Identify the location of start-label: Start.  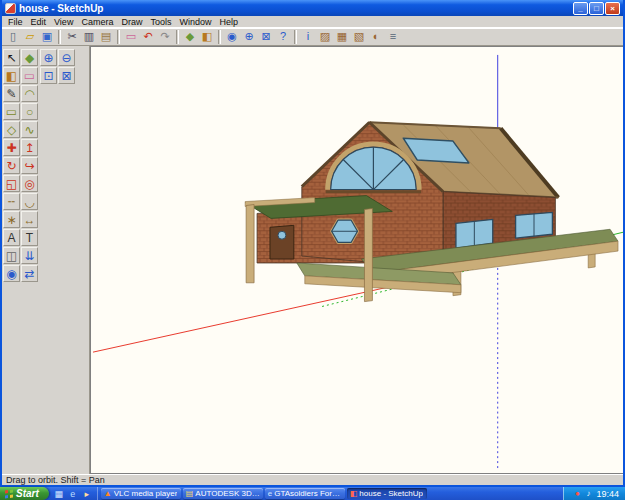
(28, 494).